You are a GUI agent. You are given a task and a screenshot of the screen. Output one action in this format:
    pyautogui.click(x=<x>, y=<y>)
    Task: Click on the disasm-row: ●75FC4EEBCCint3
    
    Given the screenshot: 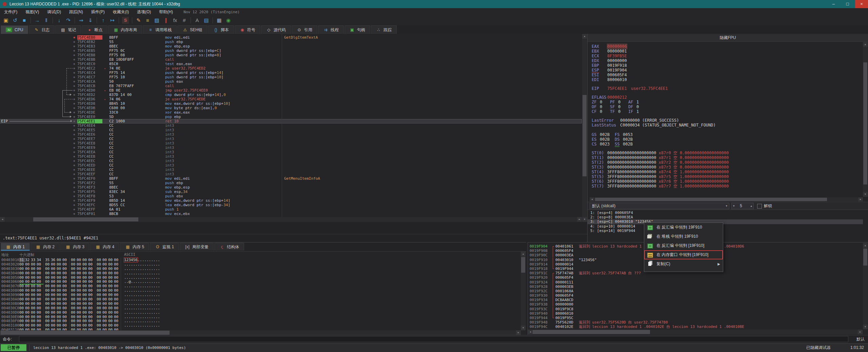 What is the action you would take?
    pyautogui.click(x=291, y=157)
    